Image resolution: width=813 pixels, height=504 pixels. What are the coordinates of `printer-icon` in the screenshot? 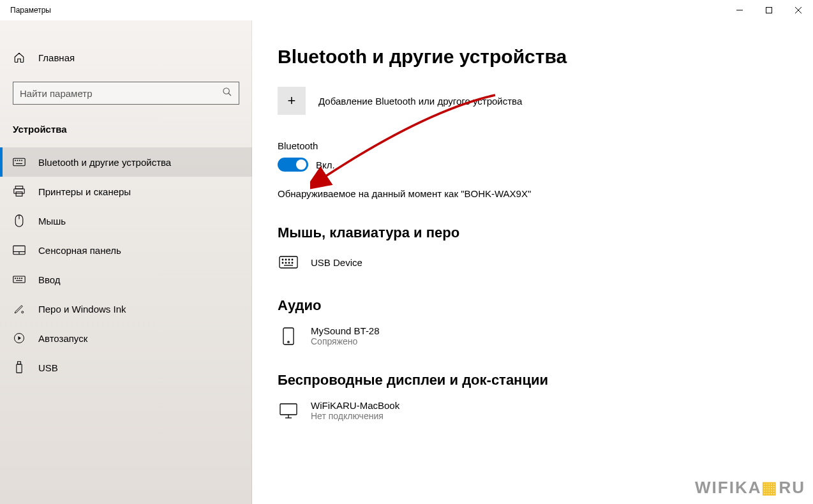 It's located at (19, 191).